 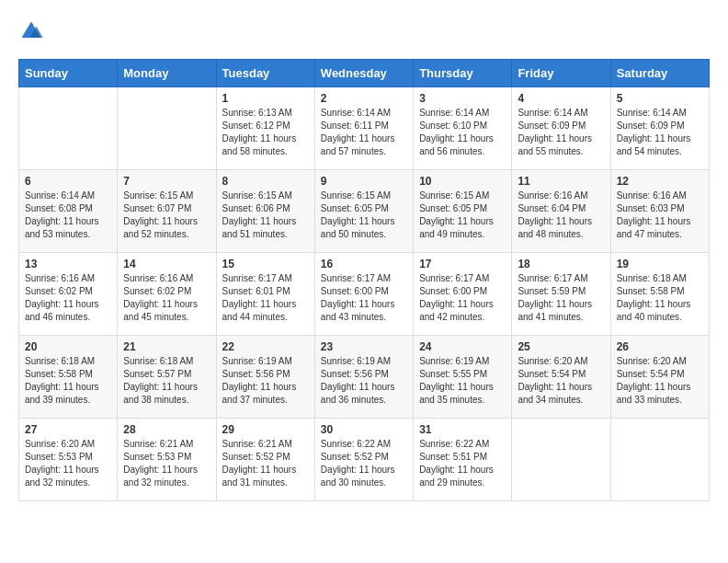 What do you see at coordinates (167, 294) in the screenshot?
I see `calendar-day-cell: 14 Sunrise: 6:16 AMSunset: 6:02 PMDaylig…` at bounding box center [167, 294].